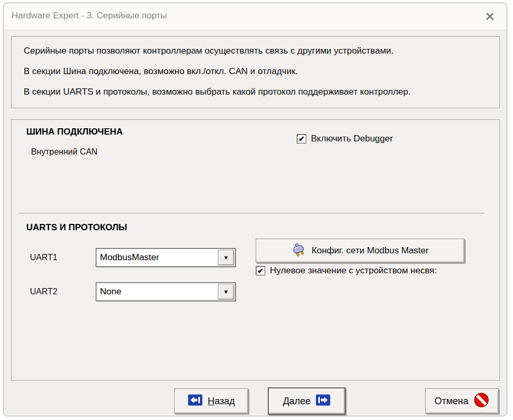  Describe the element at coordinates (225, 401) in the screenshot. I see `back-button-rest: азад` at that location.